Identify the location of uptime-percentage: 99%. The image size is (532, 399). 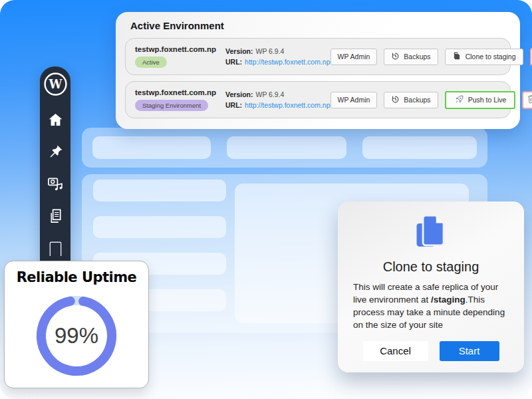
(76, 336).